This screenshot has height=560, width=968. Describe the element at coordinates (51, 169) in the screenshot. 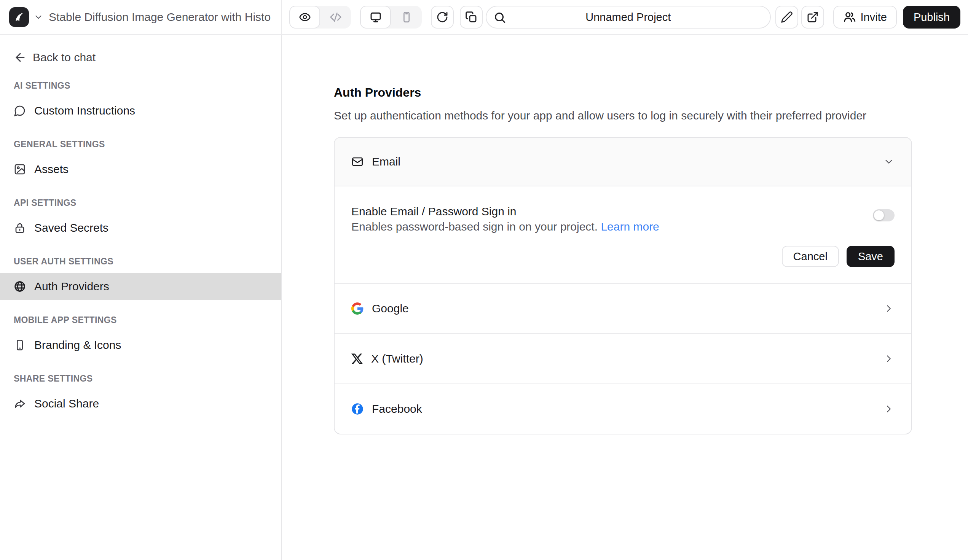

I see `sidebar-item-label: Assets` at that location.